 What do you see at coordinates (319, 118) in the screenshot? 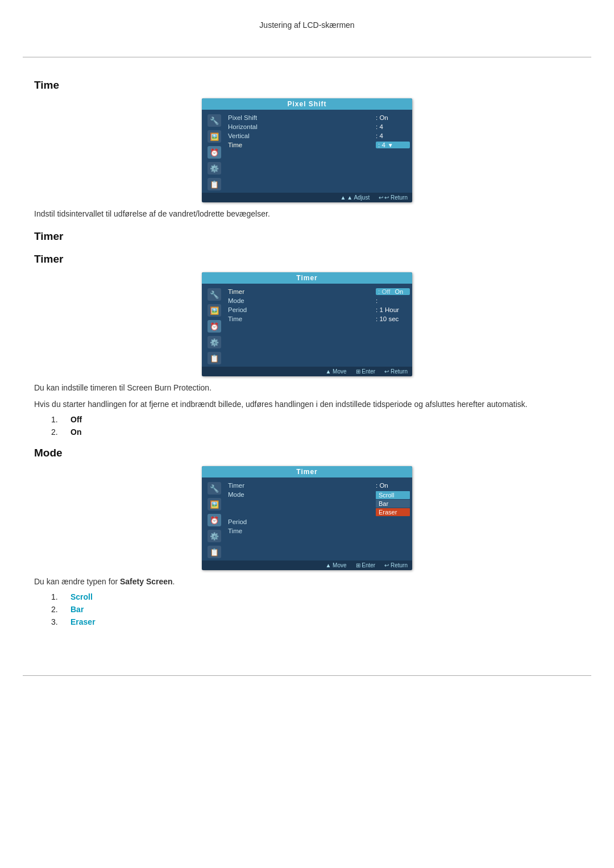
I see `menu-row-pixelshift: Pixel Shift : On` at bounding box center [319, 118].